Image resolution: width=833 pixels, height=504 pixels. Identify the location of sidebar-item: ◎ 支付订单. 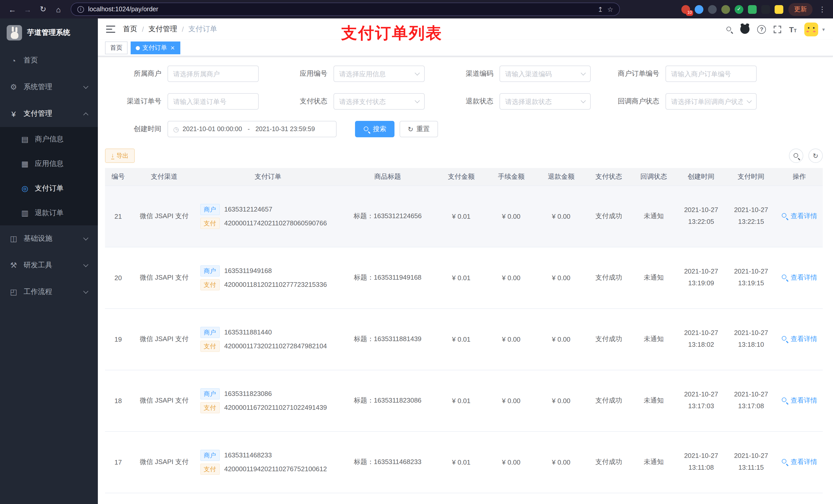
(49, 189).